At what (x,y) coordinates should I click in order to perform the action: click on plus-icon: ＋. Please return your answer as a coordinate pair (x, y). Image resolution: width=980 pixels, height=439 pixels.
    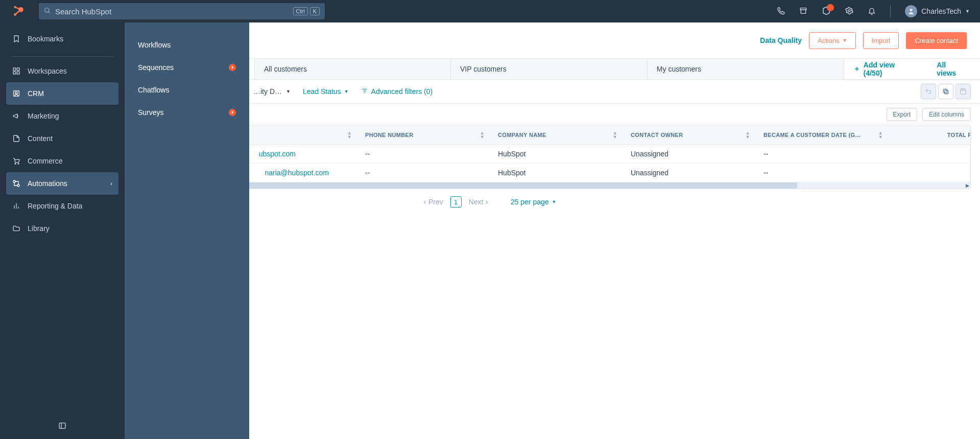
    Looking at the image, I should click on (857, 69).